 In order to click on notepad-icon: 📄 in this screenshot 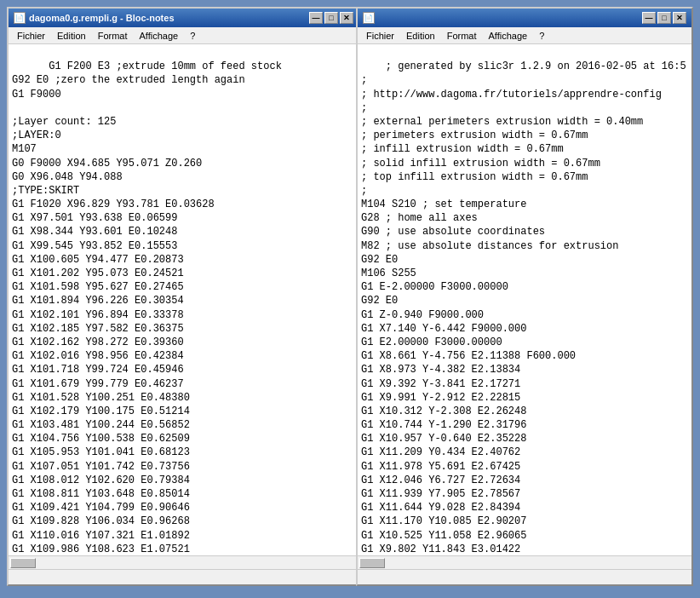, I will do `click(20, 18)`.